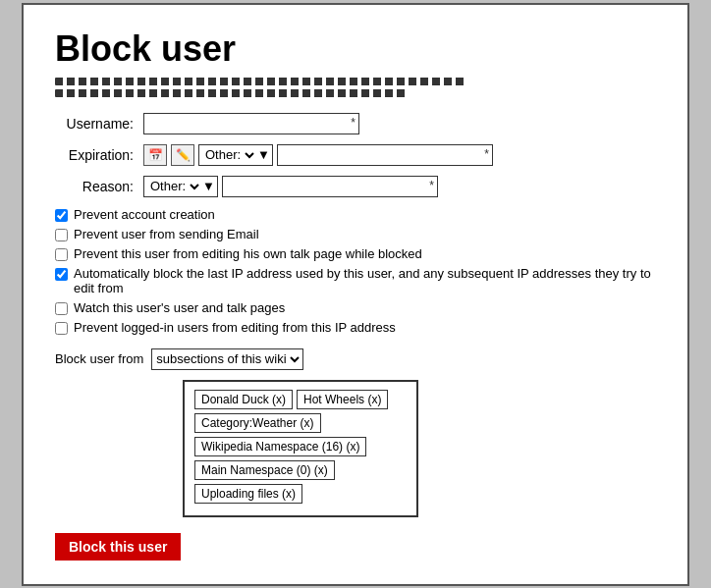 This screenshot has width=711, height=588. What do you see at coordinates (99, 124) in the screenshot?
I see `username-label: Username:` at bounding box center [99, 124].